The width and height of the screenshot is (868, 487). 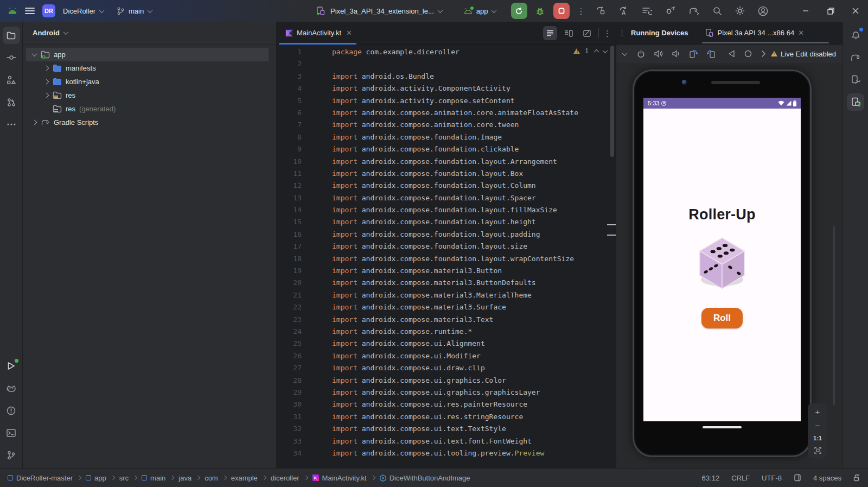 What do you see at coordinates (624, 11) in the screenshot?
I see `apply-changes-icon: A` at bounding box center [624, 11].